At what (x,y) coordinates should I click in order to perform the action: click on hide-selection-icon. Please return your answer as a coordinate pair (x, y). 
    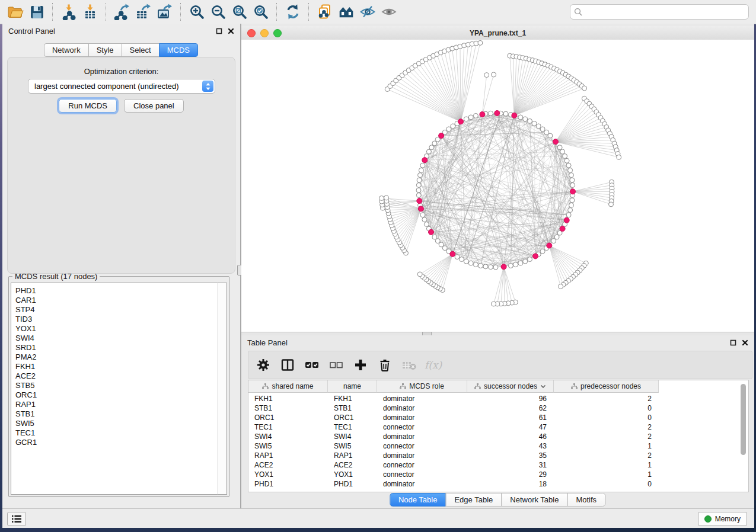
    Looking at the image, I should click on (368, 12).